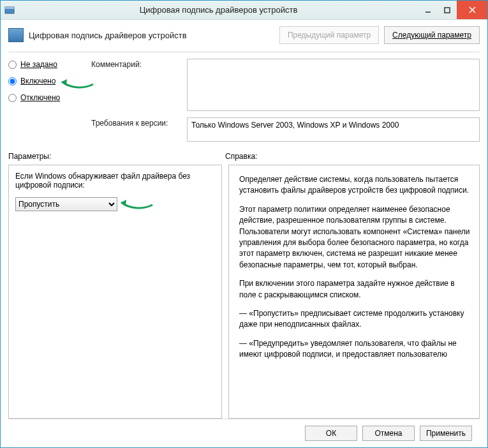  What do you see at coordinates (355, 350) in the screenshot?
I see `help-paragraph: — «Предупредить» уведомляет пользователя…` at bounding box center [355, 350].